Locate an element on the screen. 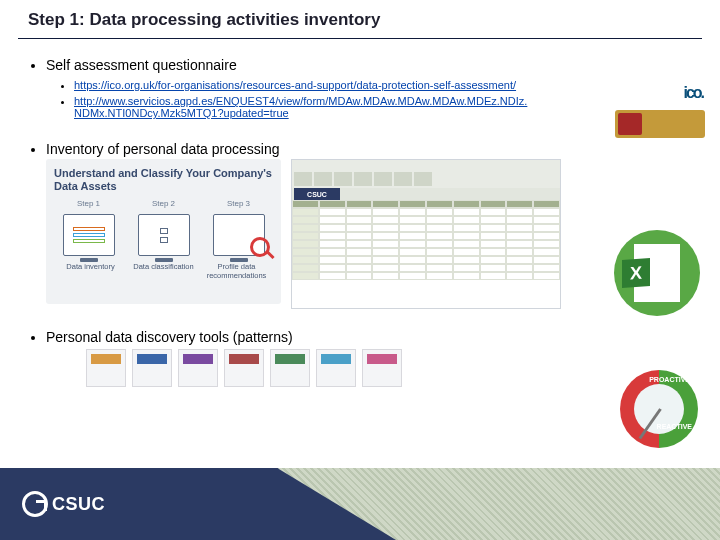 The width and height of the screenshot is (720, 540). sidebar-badges: ico. is located at coordinates (660, 110).